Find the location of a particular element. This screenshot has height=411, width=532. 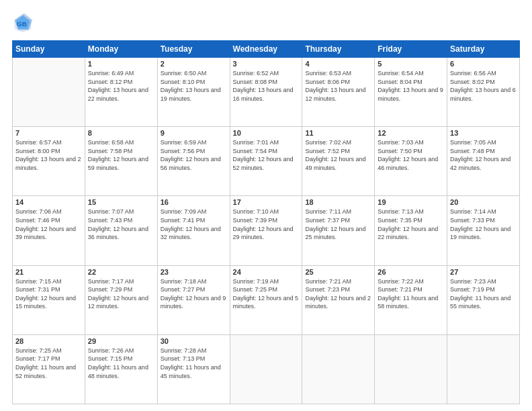

day-details: Sunrise: 7:11 AM Sunset: 7:37 PM Dayligh… is located at coordinates (339, 224).